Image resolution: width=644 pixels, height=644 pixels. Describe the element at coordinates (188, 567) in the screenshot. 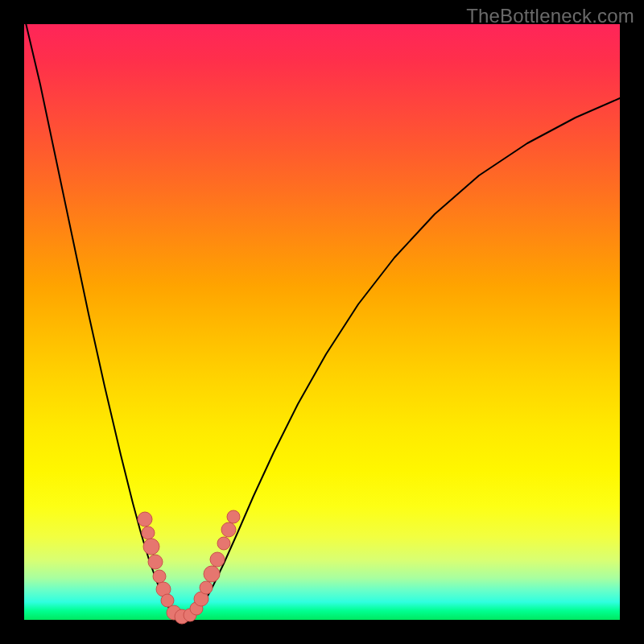

I see `bead-markers` at that location.